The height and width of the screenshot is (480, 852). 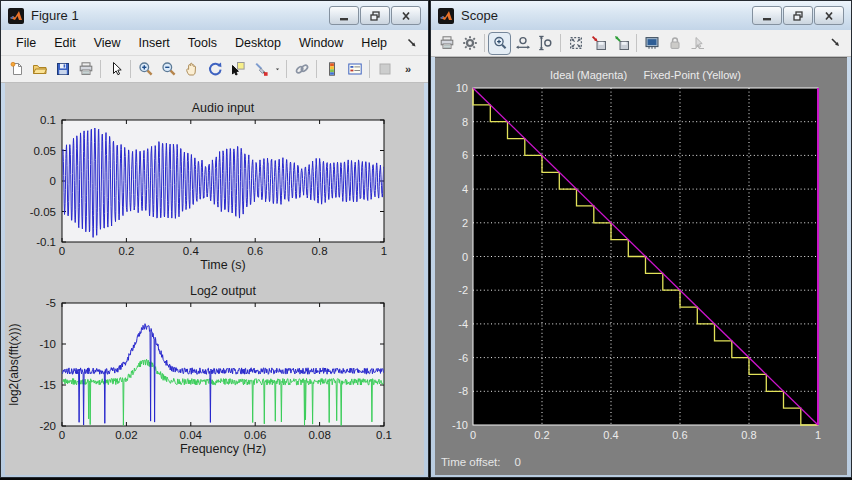 I want to click on insert-legend-button, so click(x=354, y=70).